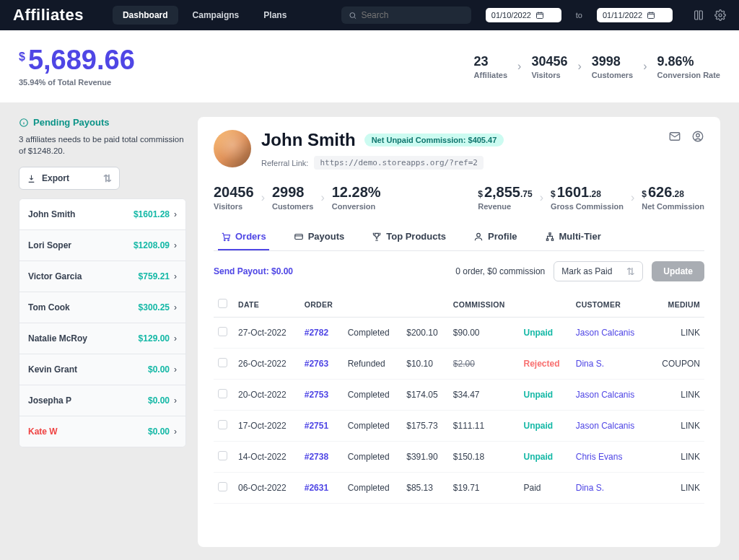 The height and width of the screenshot is (560, 739). I want to click on table-row: 06-Oct-2022#2631Completed$85.13$19.71Pai…, so click(459, 488).